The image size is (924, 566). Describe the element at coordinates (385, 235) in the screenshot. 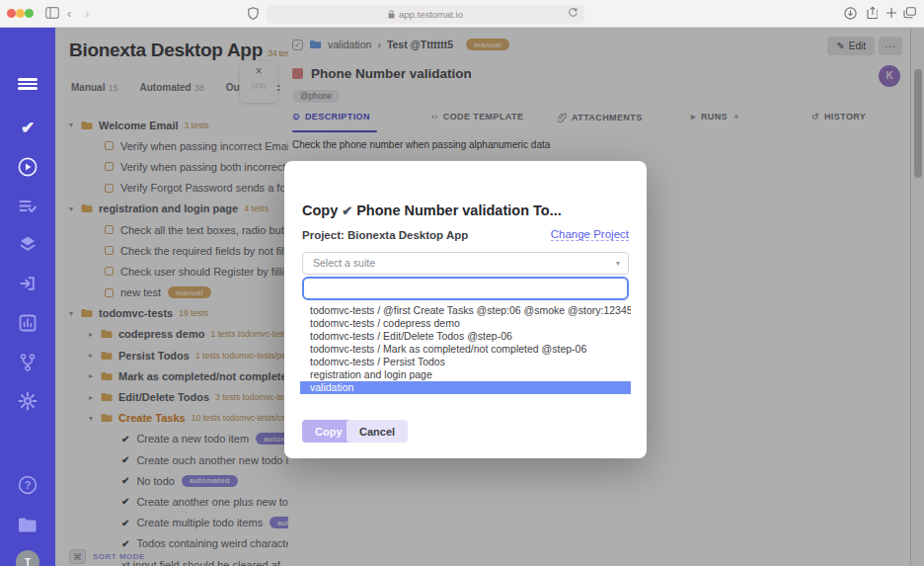

I see `modal-project-label: Project: Bionexta Desktop App` at that location.